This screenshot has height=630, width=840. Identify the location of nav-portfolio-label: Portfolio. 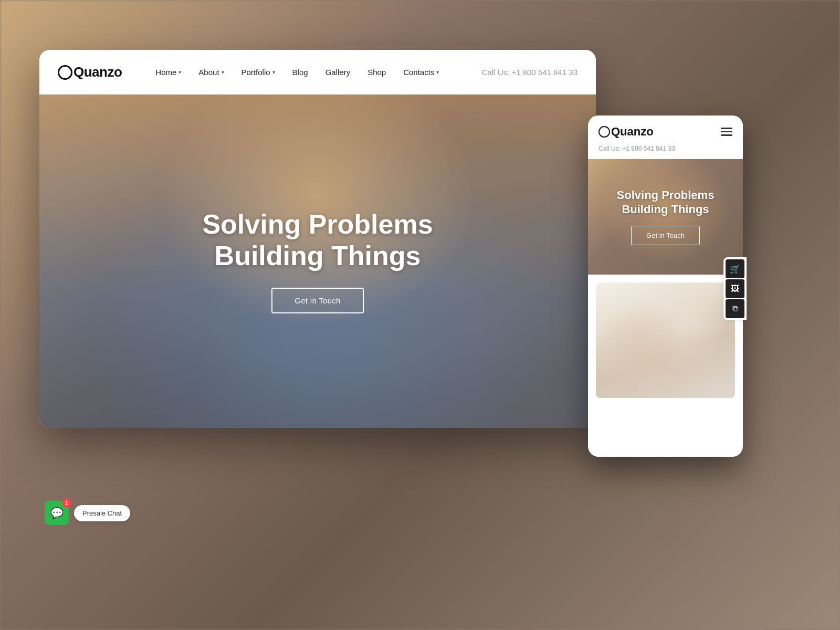
(256, 72).